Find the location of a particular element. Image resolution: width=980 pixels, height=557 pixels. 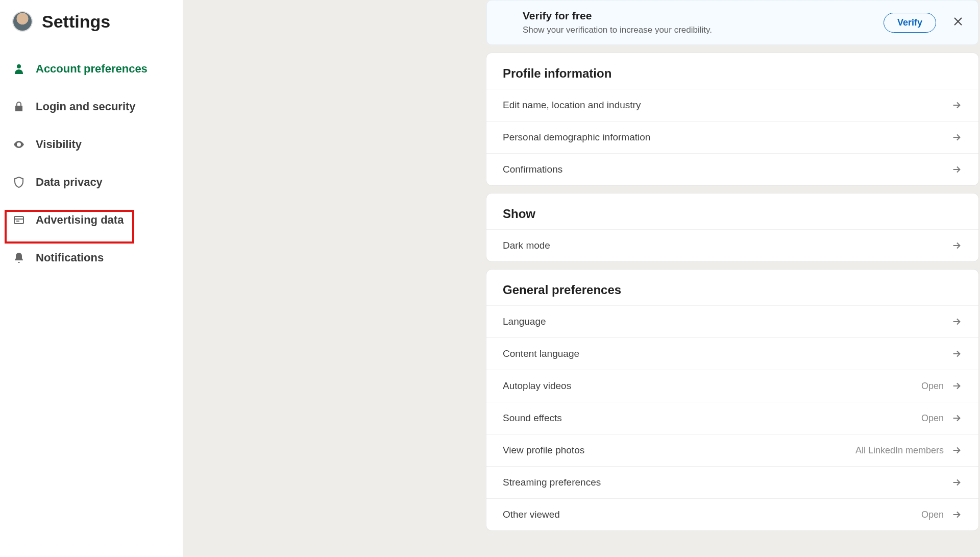

row-autoplay-videos: Autoplay videos Open is located at coordinates (732, 386).